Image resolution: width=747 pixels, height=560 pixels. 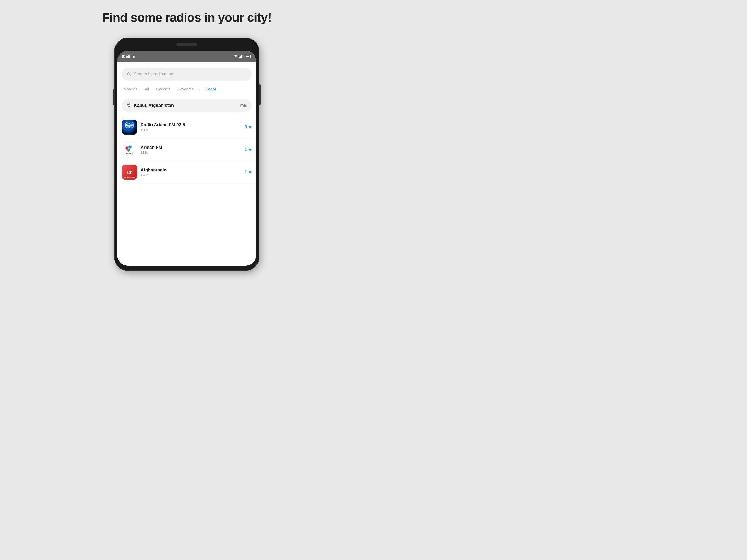 I want to click on tab-favorites: Favorites, so click(x=186, y=89).